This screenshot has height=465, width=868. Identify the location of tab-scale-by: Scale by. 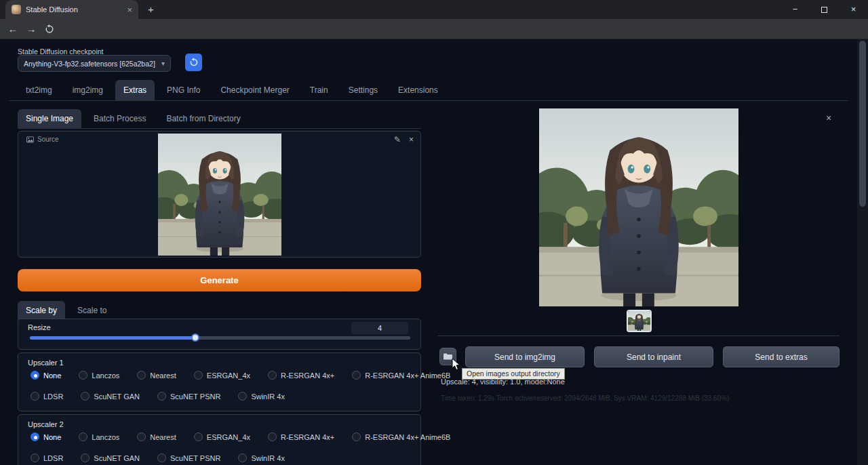
(41, 310).